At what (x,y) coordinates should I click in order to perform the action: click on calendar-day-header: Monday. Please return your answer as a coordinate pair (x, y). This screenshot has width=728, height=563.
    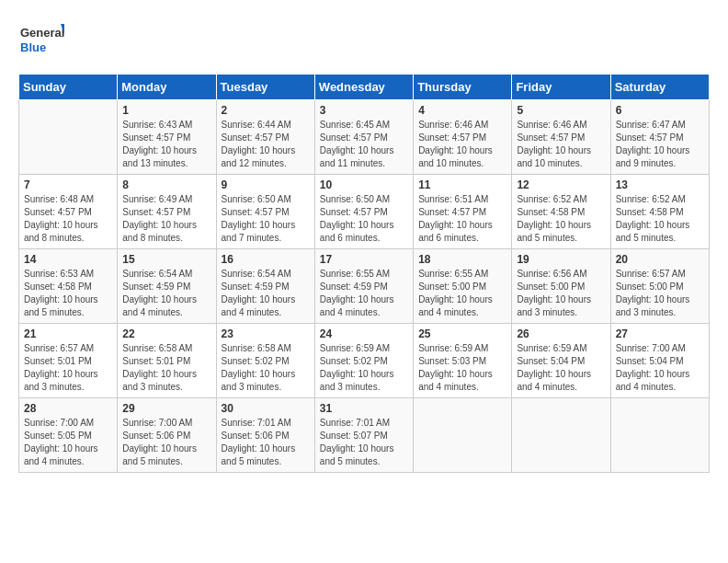
    Looking at the image, I should click on (167, 87).